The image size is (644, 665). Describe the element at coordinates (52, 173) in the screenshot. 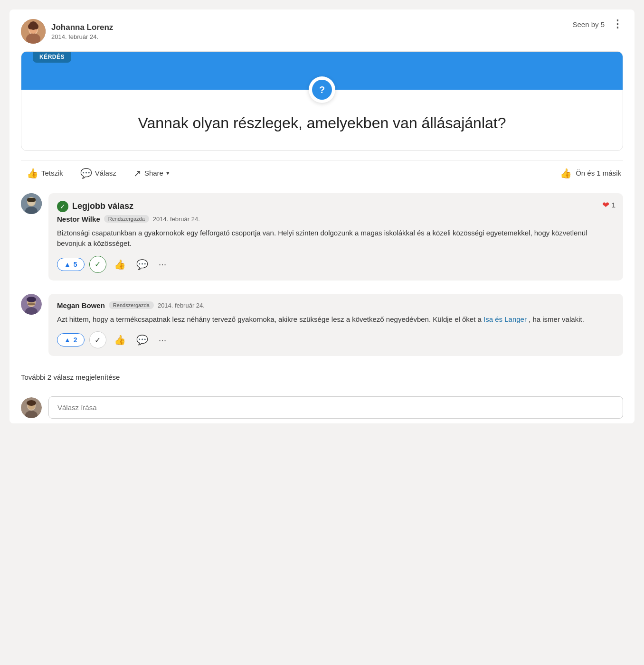

I see `like-label: Tetszik` at that location.